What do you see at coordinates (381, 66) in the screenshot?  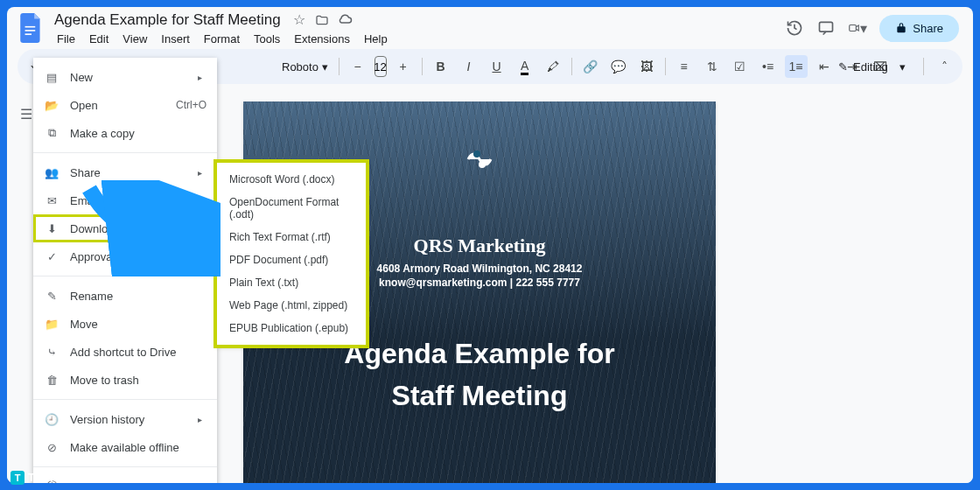 I see `font-size-input: 12` at bounding box center [381, 66].